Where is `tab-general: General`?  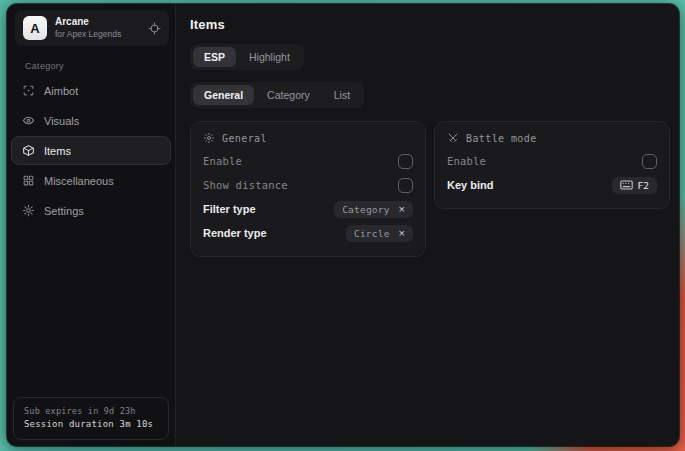
tab-general: General is located at coordinates (224, 95).